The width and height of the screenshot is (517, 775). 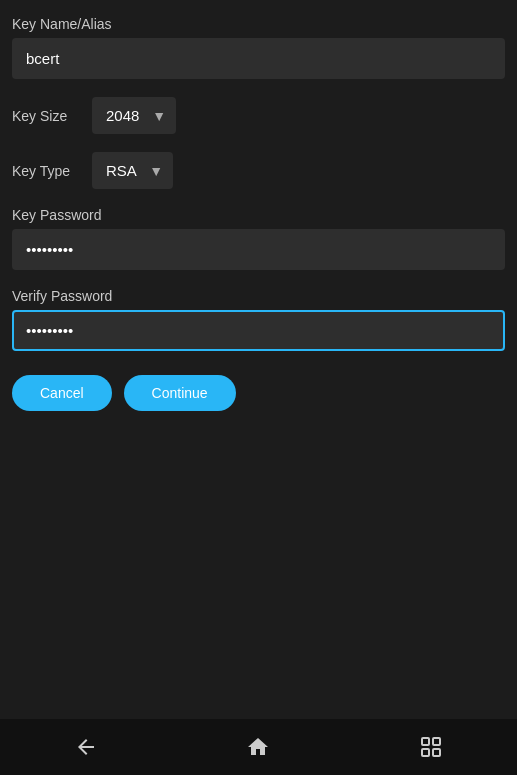 What do you see at coordinates (258, 48) in the screenshot?
I see `key-name-group: Key Name/Alias` at bounding box center [258, 48].